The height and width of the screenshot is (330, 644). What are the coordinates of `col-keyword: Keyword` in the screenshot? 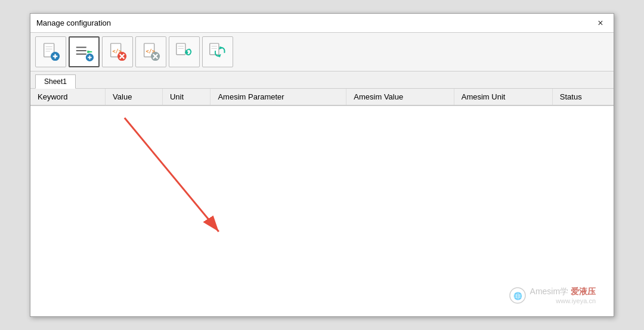 It's located at (68, 97).